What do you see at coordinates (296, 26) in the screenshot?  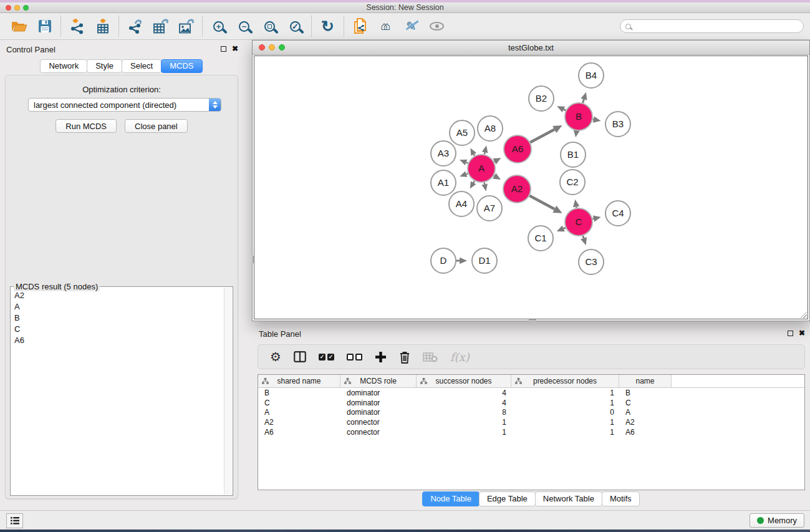 I see `zoom-selected-button: ✓` at bounding box center [296, 26].